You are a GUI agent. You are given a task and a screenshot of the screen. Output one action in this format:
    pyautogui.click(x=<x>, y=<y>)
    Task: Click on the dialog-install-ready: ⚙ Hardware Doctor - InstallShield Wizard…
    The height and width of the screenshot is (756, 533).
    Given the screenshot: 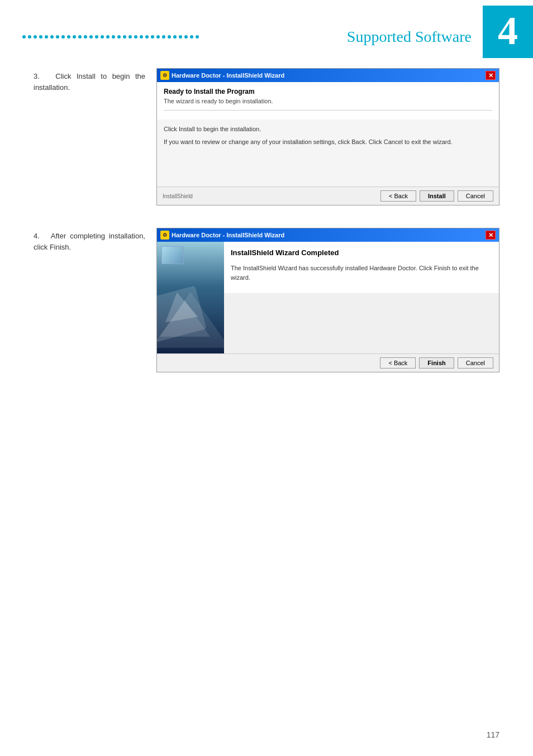 What is the action you would take?
    pyautogui.click(x=328, y=137)
    